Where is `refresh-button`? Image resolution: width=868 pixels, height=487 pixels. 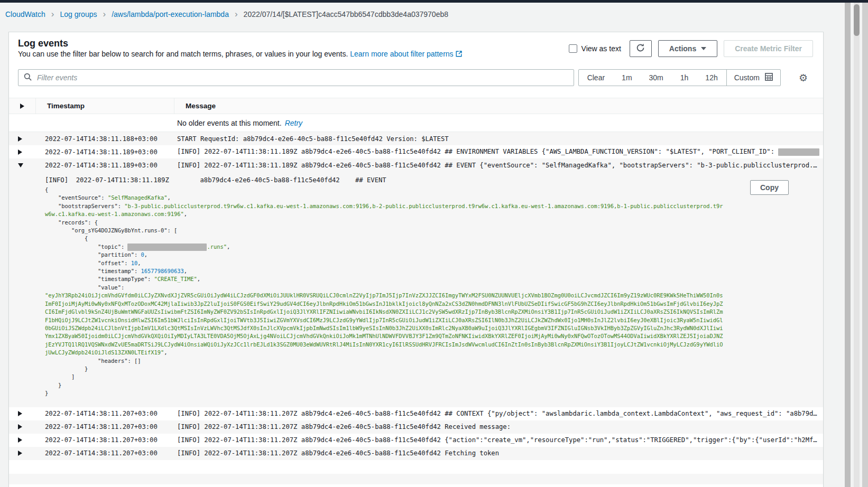
refresh-button is located at coordinates (641, 49).